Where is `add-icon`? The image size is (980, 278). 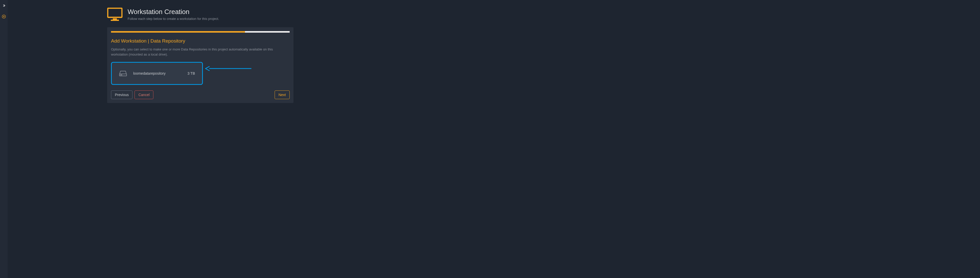
add-icon is located at coordinates (4, 17).